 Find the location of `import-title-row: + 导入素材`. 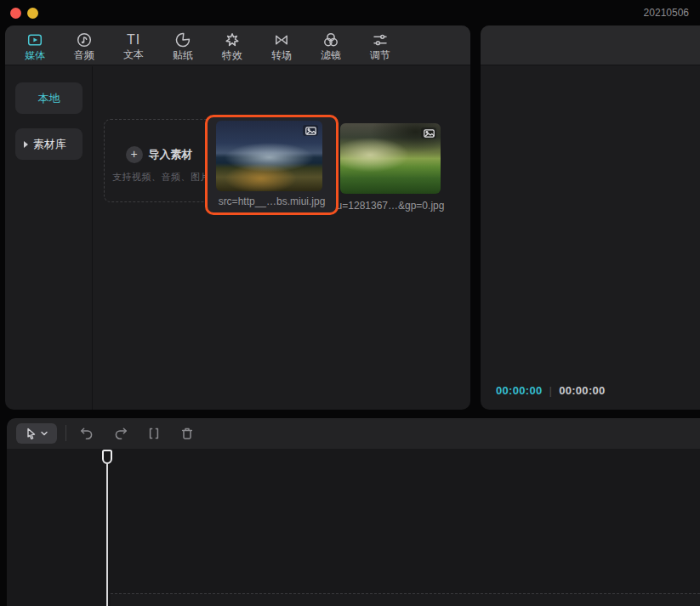

import-title-row: + 导入素材 is located at coordinates (159, 155).